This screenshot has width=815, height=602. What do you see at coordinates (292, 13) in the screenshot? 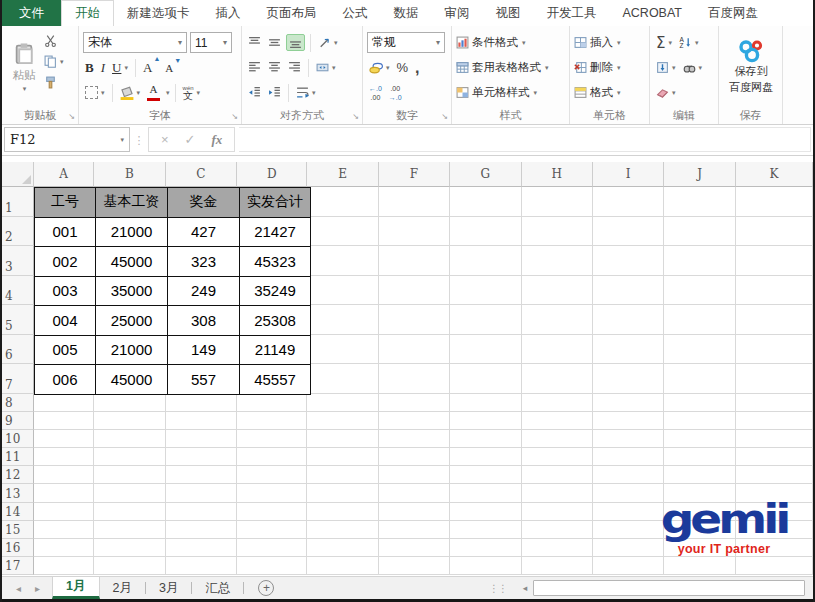
I see `tab-page-layout: 页面布局` at bounding box center [292, 13].